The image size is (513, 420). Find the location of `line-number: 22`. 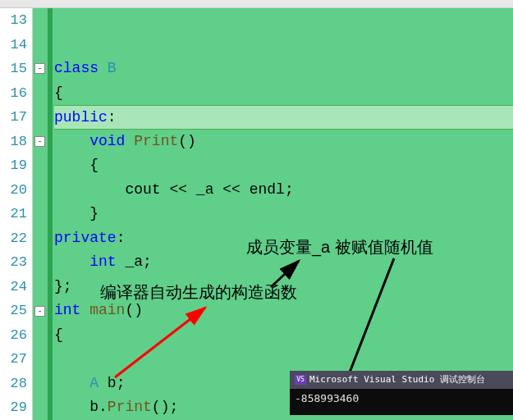

line-number: 22 is located at coordinates (13, 239).